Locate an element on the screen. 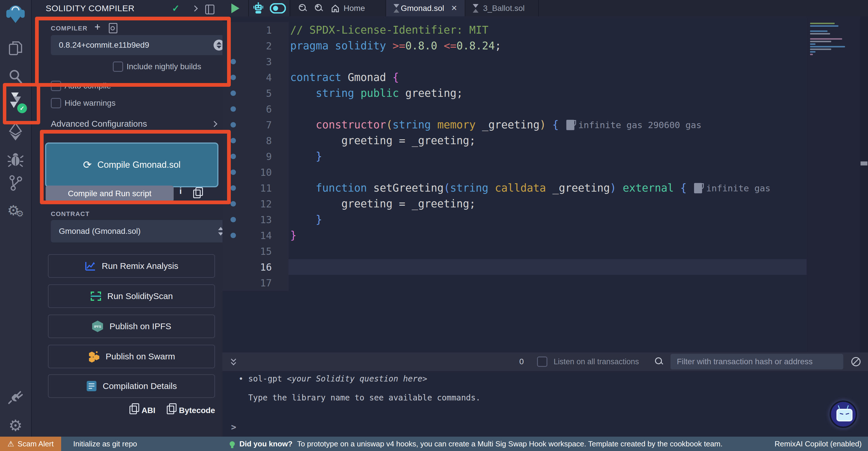  clear-console-icon is located at coordinates (856, 362).